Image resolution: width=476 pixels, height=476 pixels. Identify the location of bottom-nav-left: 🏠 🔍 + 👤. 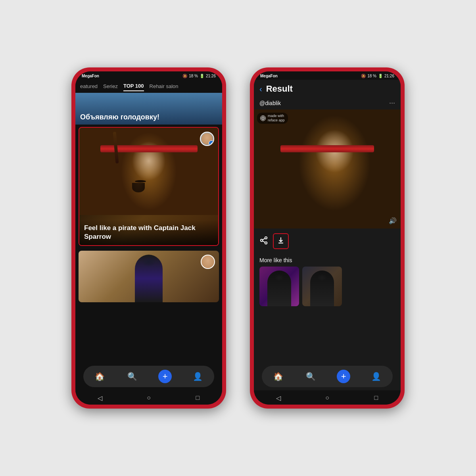
(149, 376).